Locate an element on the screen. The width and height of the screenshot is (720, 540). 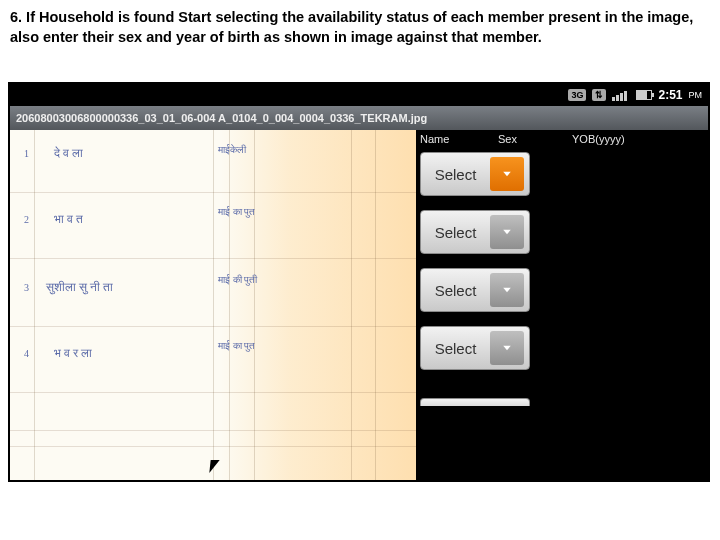
image-filename: 20608003006800000336_03_01_06-004 A_0104… is located at coordinates (222, 118).